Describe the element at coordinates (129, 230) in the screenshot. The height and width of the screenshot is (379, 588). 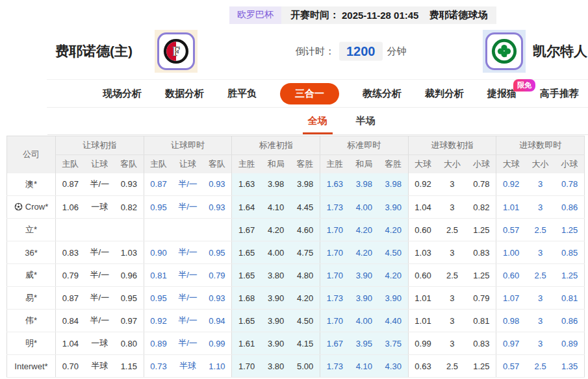
I see `odds-cell` at that location.